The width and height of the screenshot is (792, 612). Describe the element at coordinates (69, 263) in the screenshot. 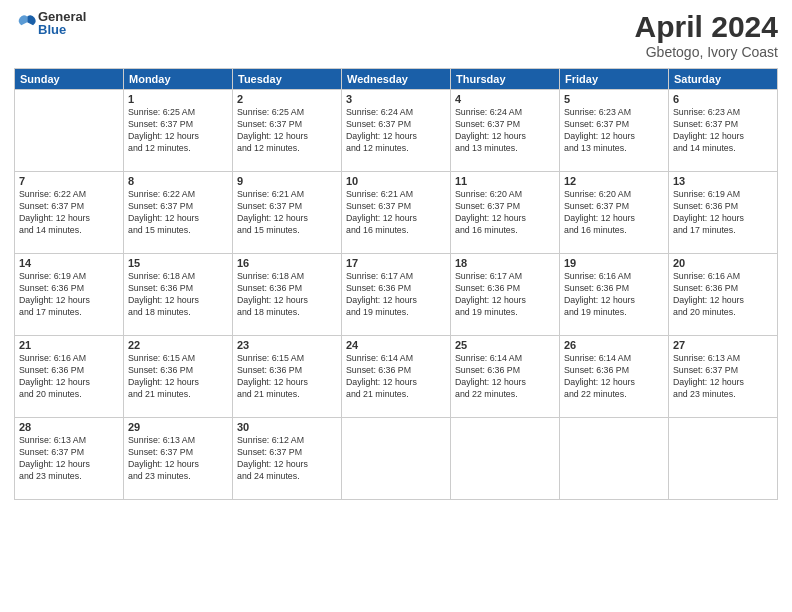

I see `day-number: 14` at that location.